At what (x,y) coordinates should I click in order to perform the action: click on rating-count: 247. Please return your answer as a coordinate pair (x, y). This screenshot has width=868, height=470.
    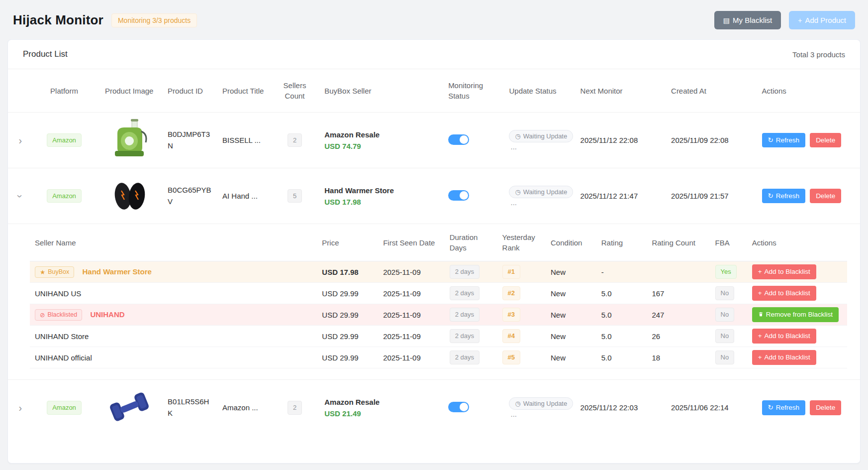
    Looking at the image, I should click on (678, 315).